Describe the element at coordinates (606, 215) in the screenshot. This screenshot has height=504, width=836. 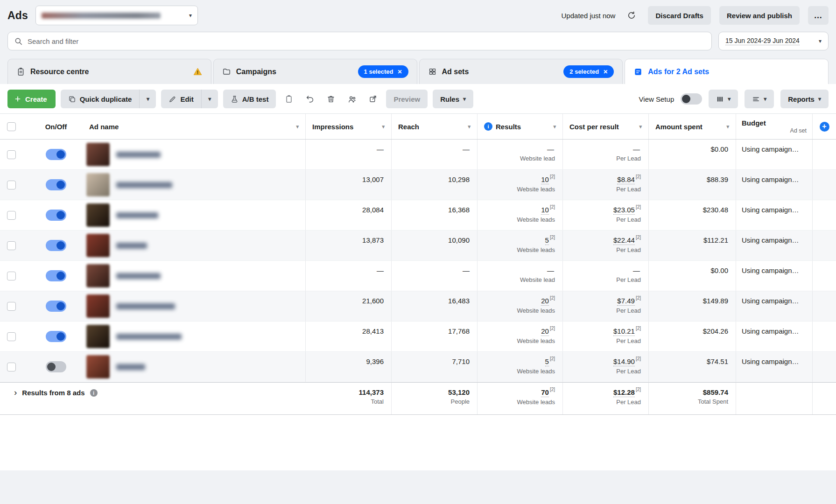
I see `cost-per-result-cell: $23.05 [2] Per Lead` at that location.